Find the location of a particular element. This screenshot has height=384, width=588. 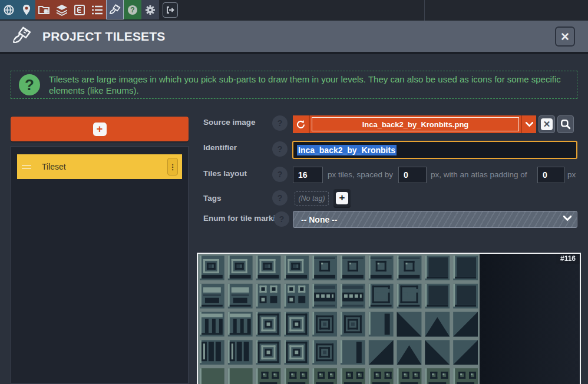

gear-icon is located at coordinates (150, 10).